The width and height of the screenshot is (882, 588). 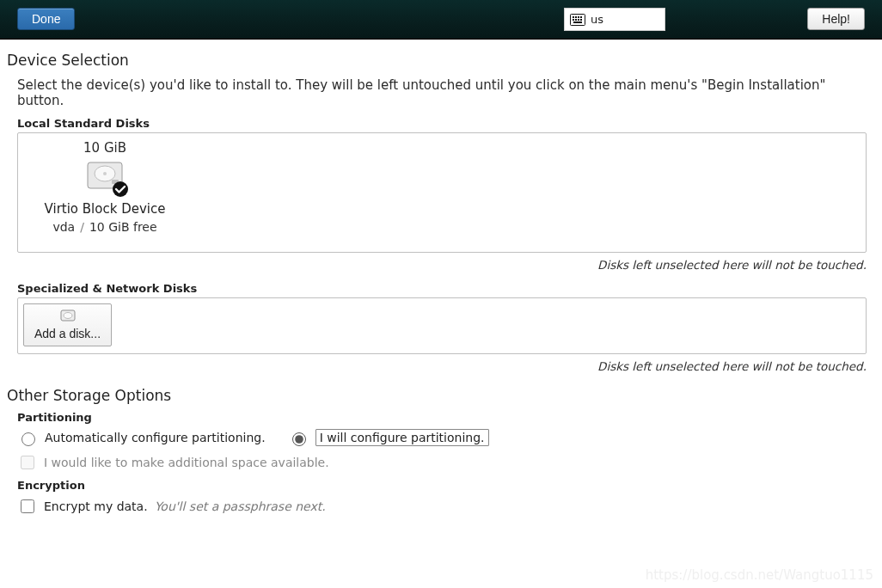 I want to click on local-disks-note: Disks left unselected here will not be t…, so click(x=437, y=265).